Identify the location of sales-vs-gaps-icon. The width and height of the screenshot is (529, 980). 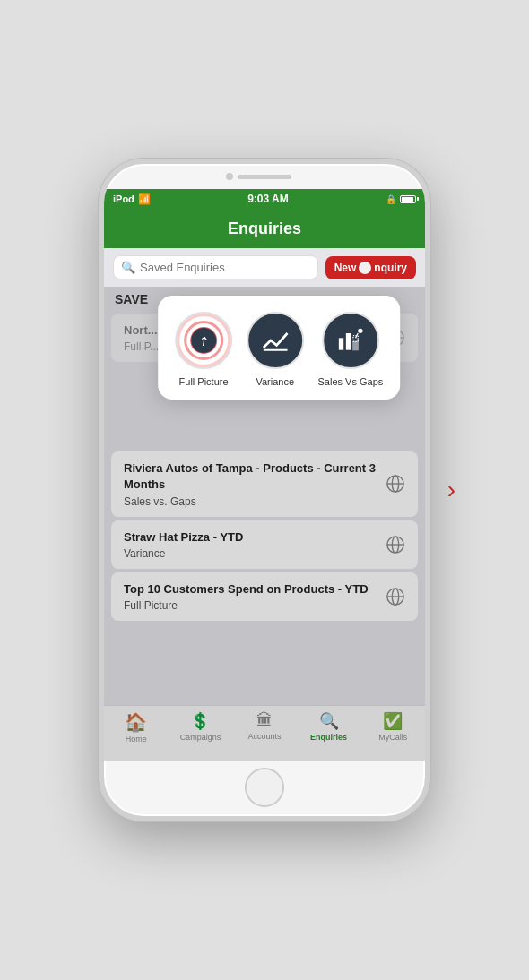
(351, 340).